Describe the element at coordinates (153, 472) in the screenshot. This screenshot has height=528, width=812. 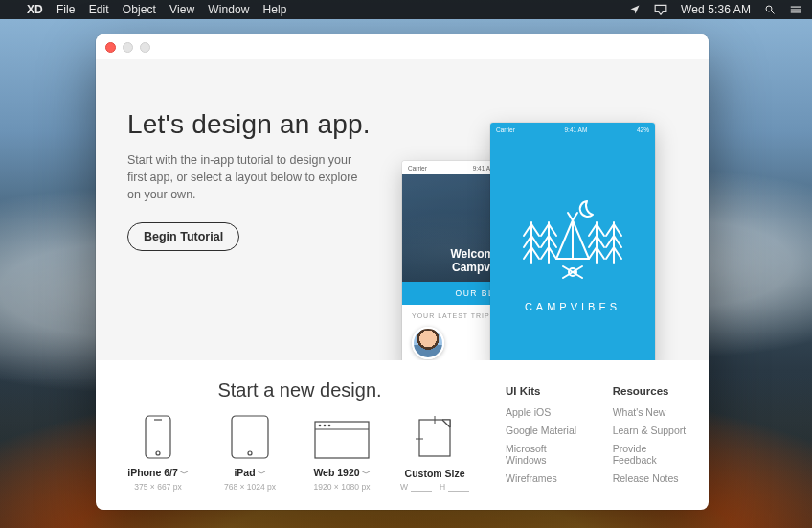
I see `tile-name: iPhone 6/7` at that location.